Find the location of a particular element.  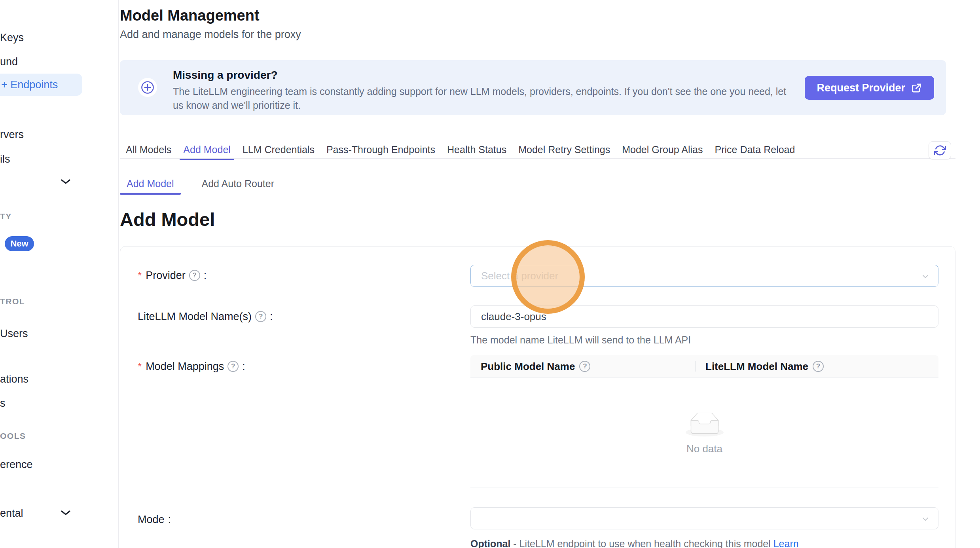

sidebar-item-s: s is located at coordinates (3, 403).